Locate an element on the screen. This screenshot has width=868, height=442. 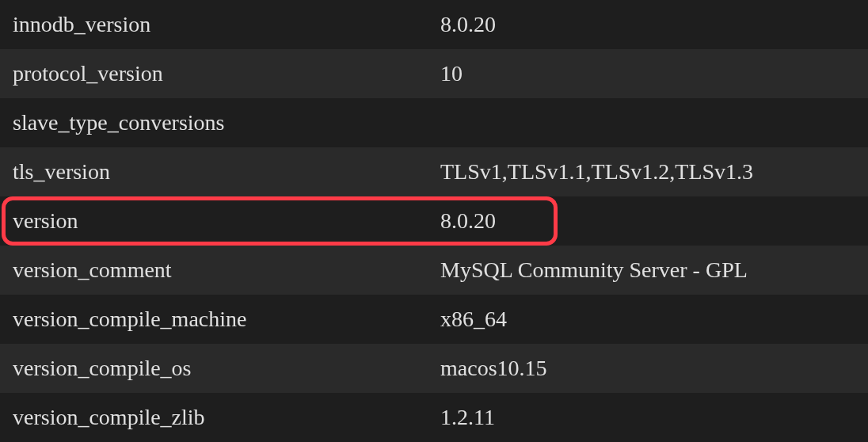
variable-name: slave_type_conversions is located at coordinates (227, 123).